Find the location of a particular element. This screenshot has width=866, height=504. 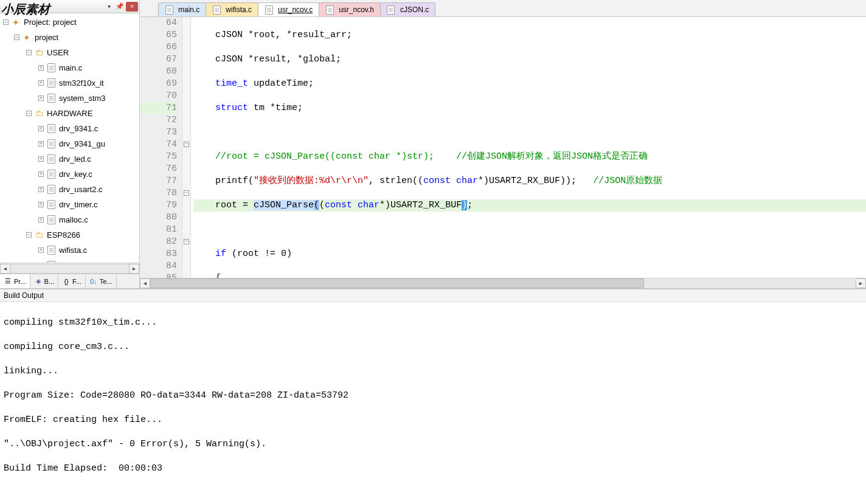

tab-cjson-c: cJSON.c is located at coordinates (407, 10).